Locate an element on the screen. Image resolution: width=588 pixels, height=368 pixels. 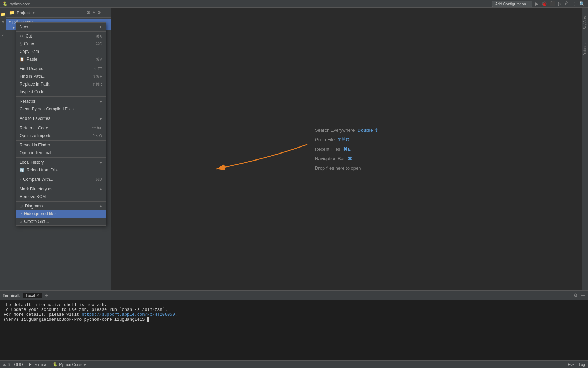
project-header: 📁 Project ▾ ⚙ ÷ ⚙ — is located at coordinates (59, 13).